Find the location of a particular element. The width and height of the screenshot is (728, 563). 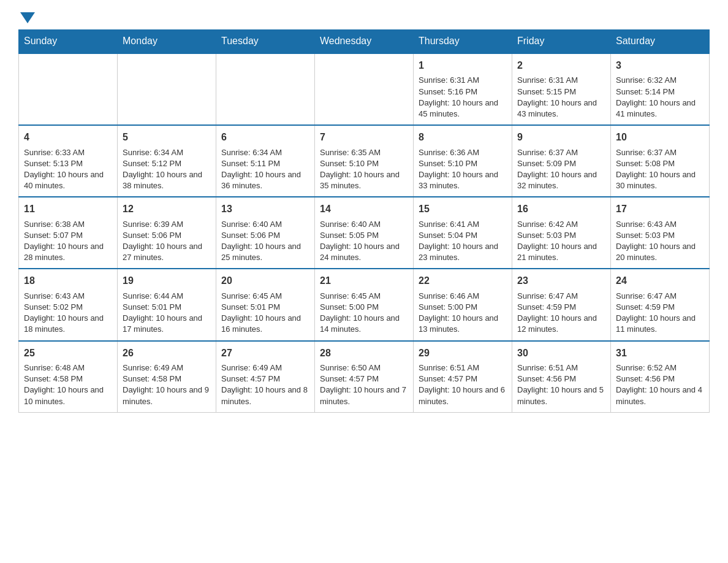

day-info: Daylight: 10 hours and 45 minutes. is located at coordinates (463, 109).